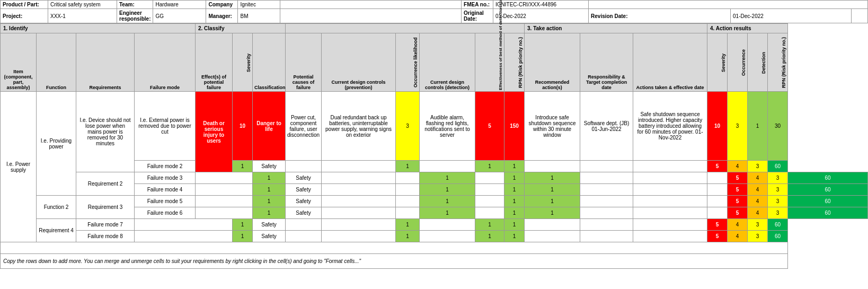 The image size is (868, 289). What do you see at coordinates (791, 16) in the screenshot?
I see `revision-value: 01-Dec-2022` at bounding box center [791, 16].